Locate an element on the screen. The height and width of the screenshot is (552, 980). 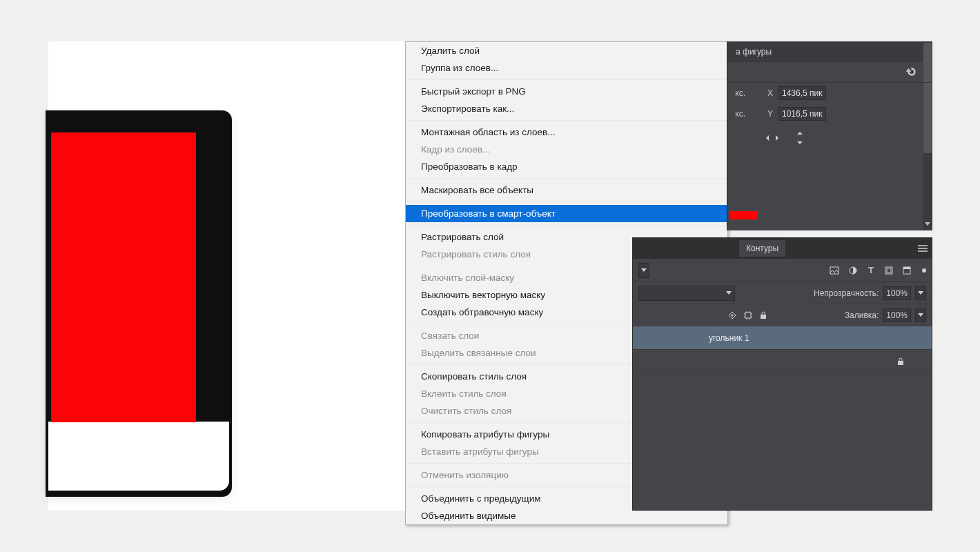
shape-rectangle is located at coordinates (124, 277).